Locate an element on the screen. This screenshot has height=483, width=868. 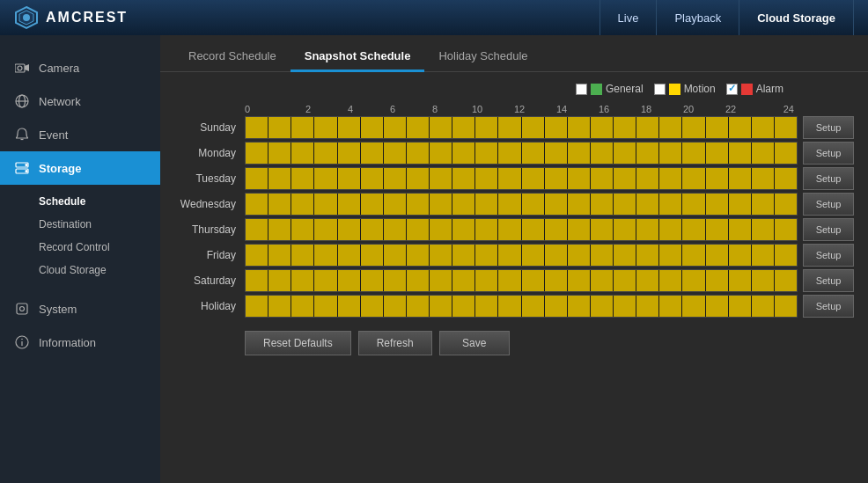
tab-holiday-schedule: Holiday Schedule is located at coordinates (482, 57).